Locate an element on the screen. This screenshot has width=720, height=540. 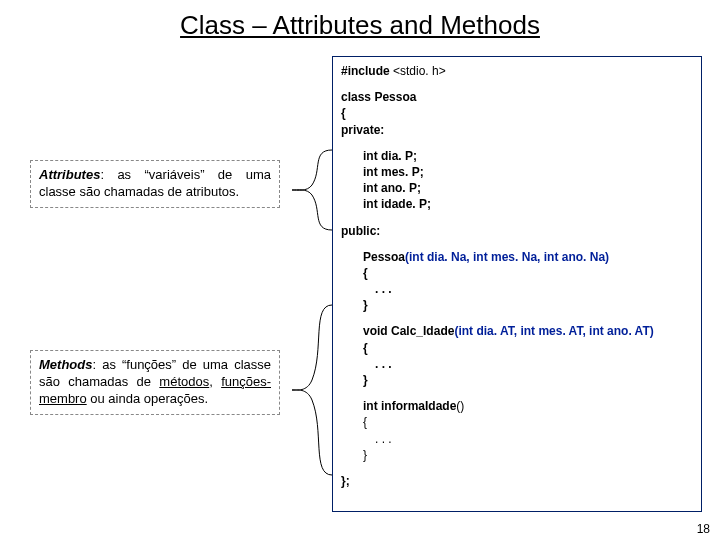
code-ctor-open: { is located at coordinates (517, 273).